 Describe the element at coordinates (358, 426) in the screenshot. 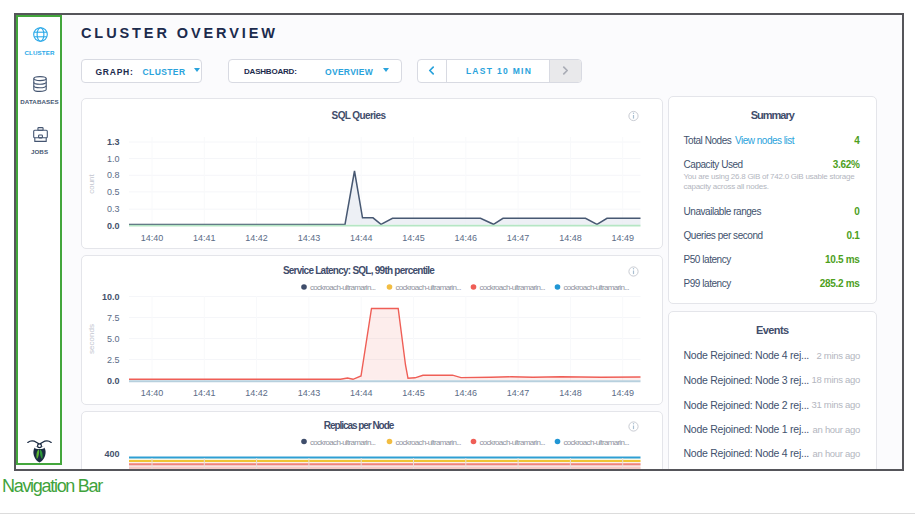

I see `svg-text: Replicas per Node` at that location.